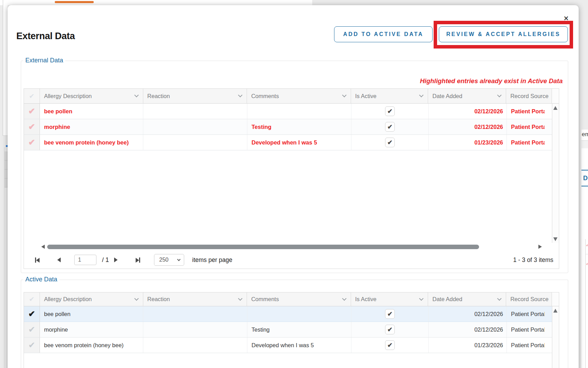 The image size is (588, 368). What do you see at coordinates (291, 260) in the screenshot?
I see `grid-pager: 1 / 1 250 items per page 1 - 3 of 3 item…` at bounding box center [291, 260].